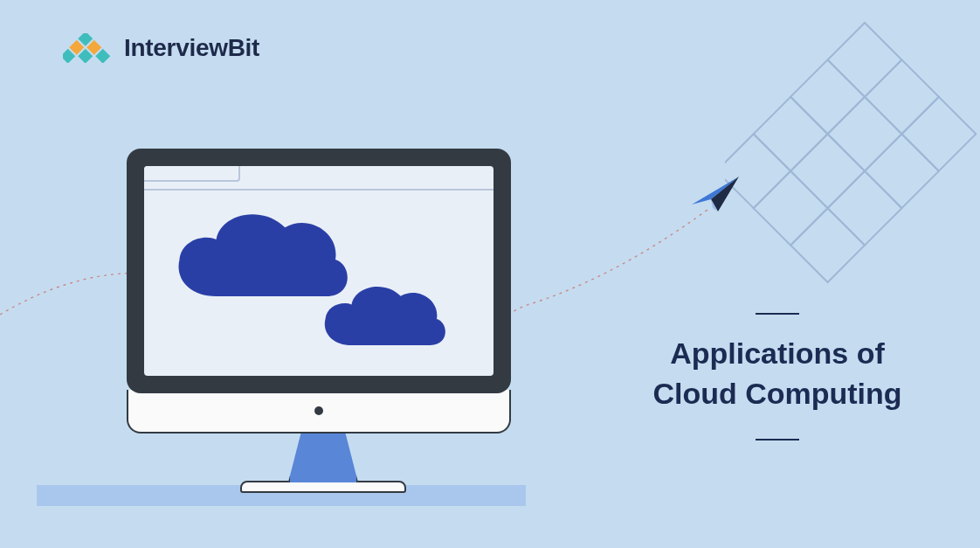  Describe the element at coordinates (319, 412) in the screenshot. I see `monitor-chin` at that location.